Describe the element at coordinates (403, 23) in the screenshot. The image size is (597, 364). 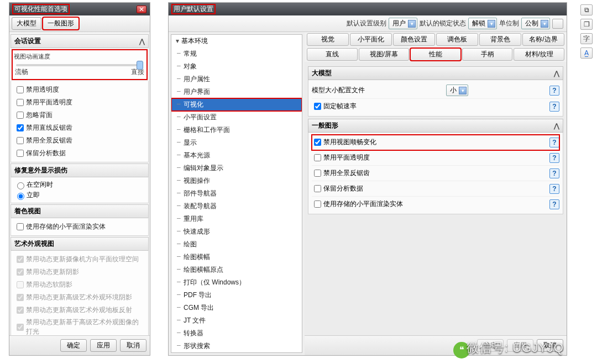
I see `level-combo: 用户▾` at that location.